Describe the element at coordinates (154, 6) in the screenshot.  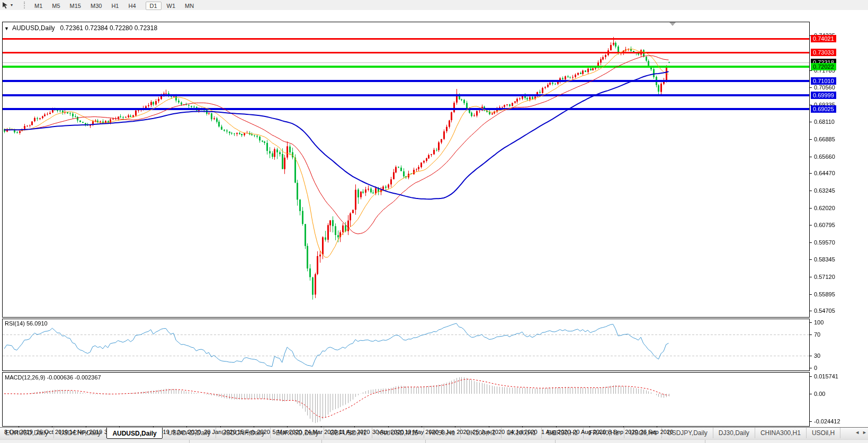
I see `timeframe-button-d1: D1` at that location.